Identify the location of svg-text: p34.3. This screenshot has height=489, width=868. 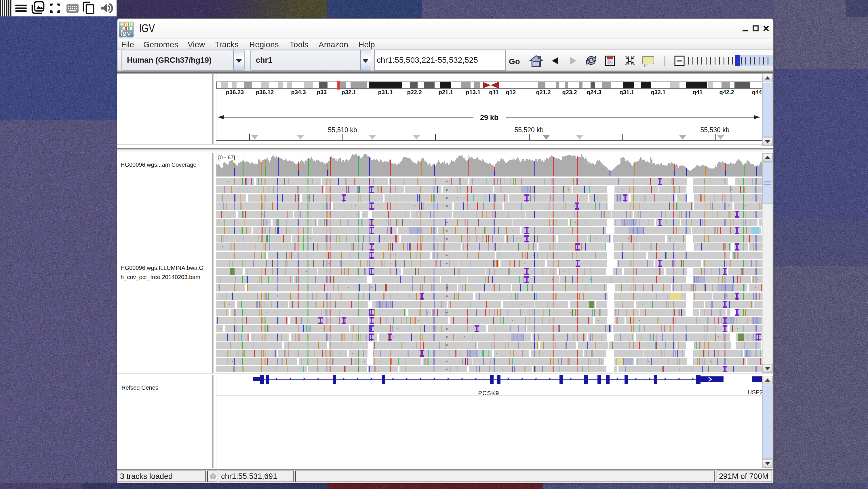
(299, 92).